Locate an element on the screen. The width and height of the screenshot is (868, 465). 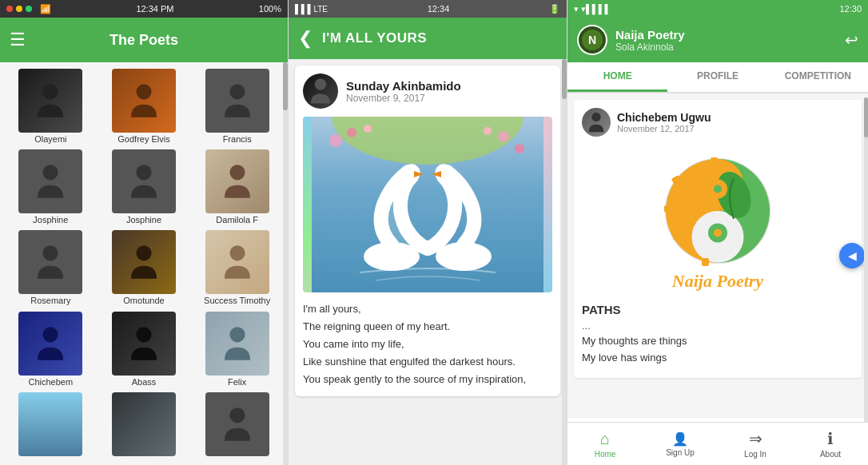
nav-home: ⌂ Home is located at coordinates (605, 444).